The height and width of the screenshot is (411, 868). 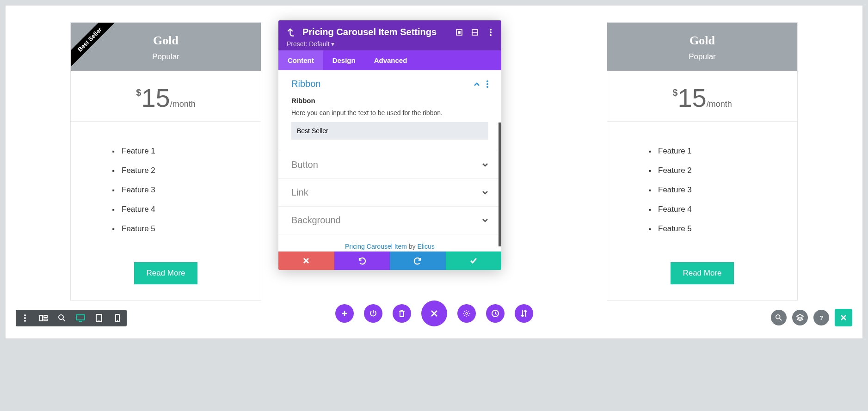 What do you see at coordinates (702, 161) in the screenshot?
I see `pricing-card-right: Gold Popular $15/month Feature 1 Feature…` at bounding box center [702, 161].